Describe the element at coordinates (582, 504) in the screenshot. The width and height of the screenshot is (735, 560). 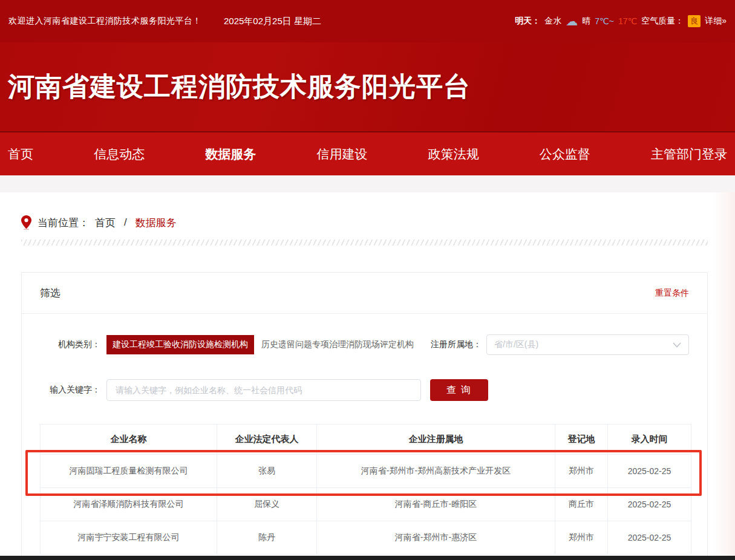
I see `cell-registration-place: 商丘市` at that location.